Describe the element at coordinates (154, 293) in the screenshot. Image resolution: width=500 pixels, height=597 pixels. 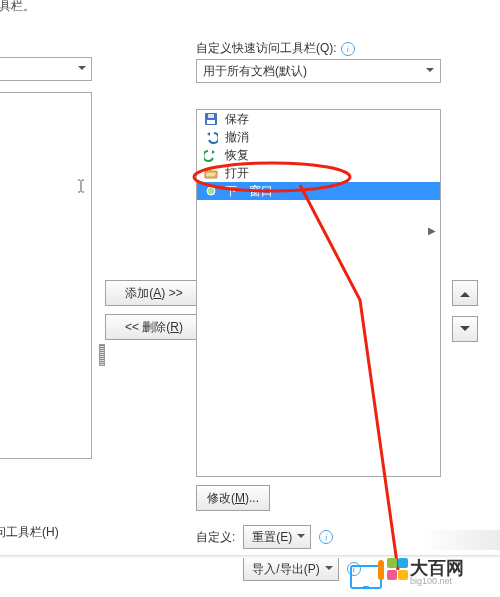
I see `add-button: 添加(A) >>` at that location.